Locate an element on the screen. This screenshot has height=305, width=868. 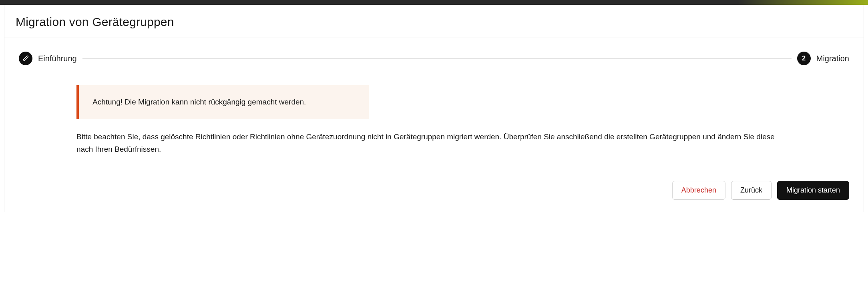
description-text: Bitte beachten Sie, dass gelöschte Richt… is located at coordinates (434, 143).